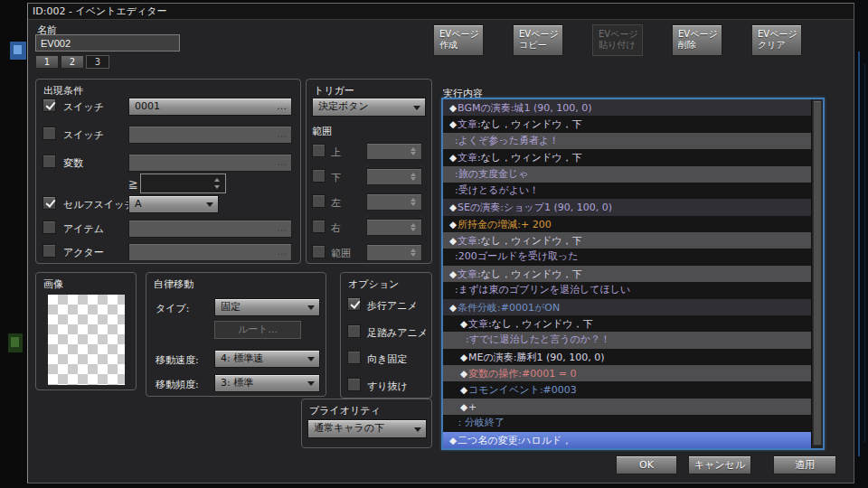 Image resolution: width=868 pixels, height=488 pixels. Describe the element at coordinates (777, 40) in the screenshot. I see `ev-page-button-クリア: EVページクリア` at that location.